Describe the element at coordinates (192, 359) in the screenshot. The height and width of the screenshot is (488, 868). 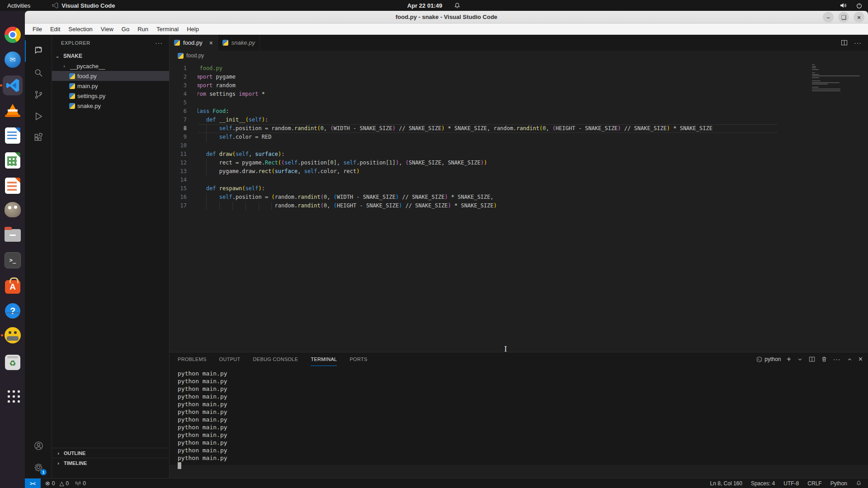
I see `panel-tab-problems: PROBLEMS` at that location.